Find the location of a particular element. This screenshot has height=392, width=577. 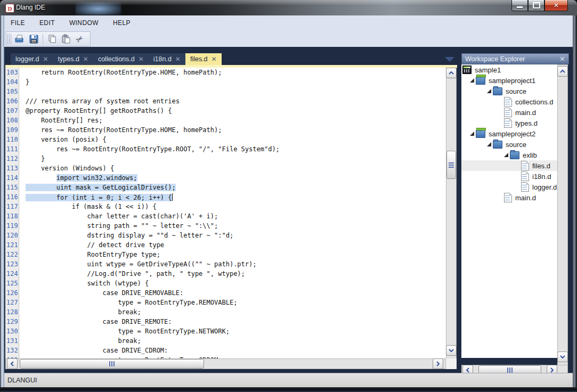

line-number: 115 is located at coordinates (12, 189).